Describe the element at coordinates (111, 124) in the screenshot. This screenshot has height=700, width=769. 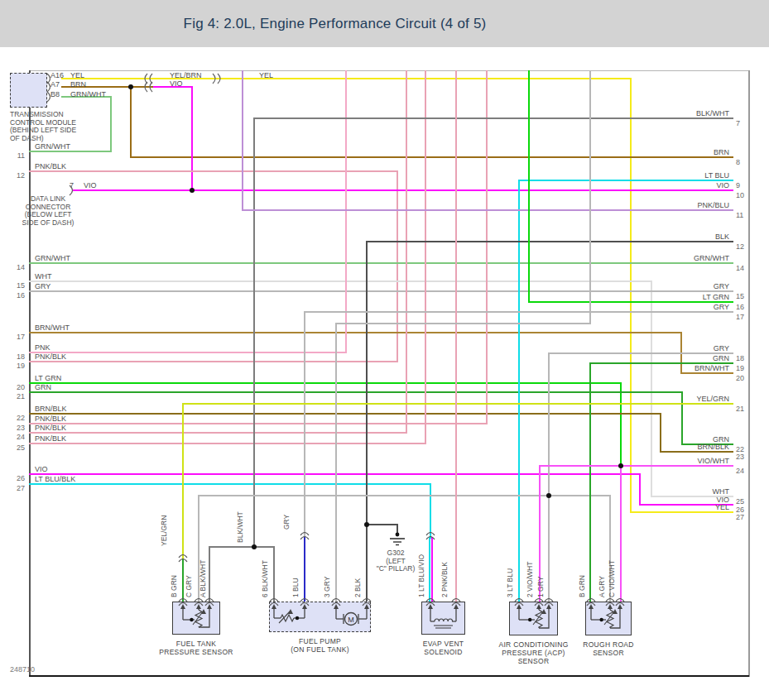
I see `wire-grnwht-b8-pin11` at that location.